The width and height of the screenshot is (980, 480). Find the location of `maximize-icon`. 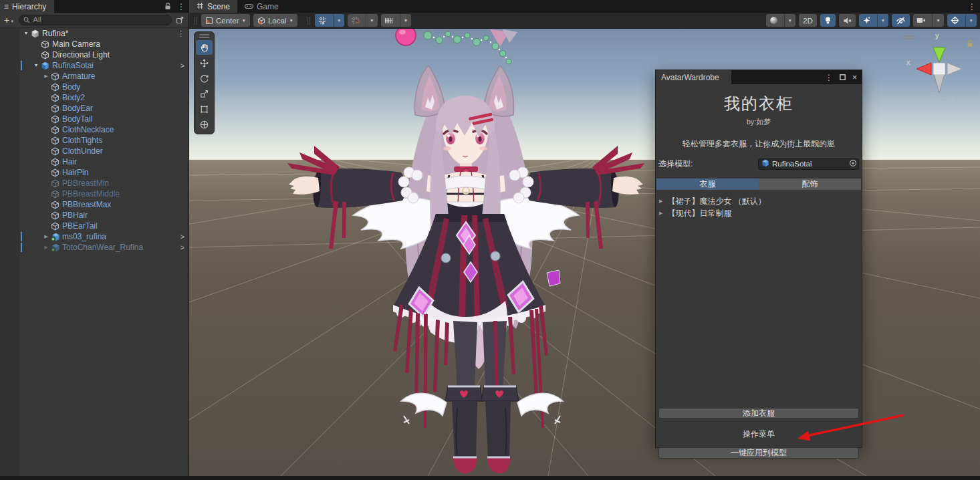

maximize-icon is located at coordinates (842, 78).